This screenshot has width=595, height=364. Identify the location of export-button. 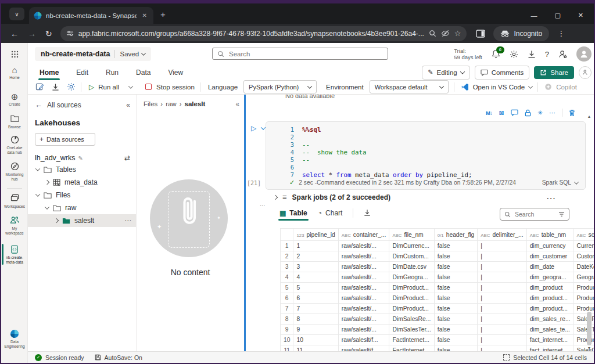
(56, 87).